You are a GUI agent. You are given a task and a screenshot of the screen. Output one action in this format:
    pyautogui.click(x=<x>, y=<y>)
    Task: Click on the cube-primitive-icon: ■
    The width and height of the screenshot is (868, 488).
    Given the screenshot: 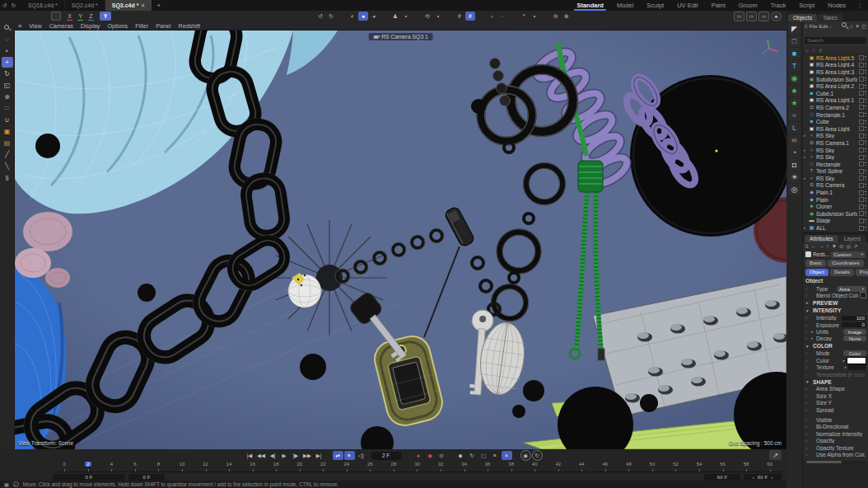 What is the action you would take?
    pyautogui.click(x=794, y=54)
    